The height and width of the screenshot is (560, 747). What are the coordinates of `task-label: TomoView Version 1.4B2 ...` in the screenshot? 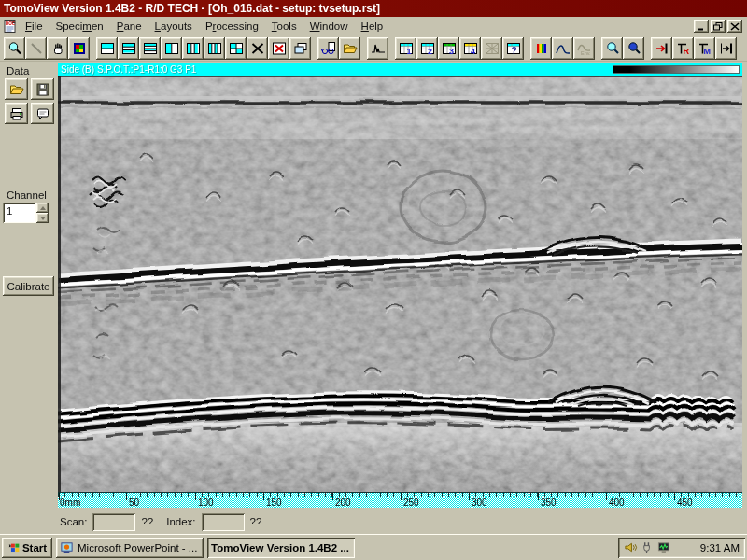 It's located at (280, 548).